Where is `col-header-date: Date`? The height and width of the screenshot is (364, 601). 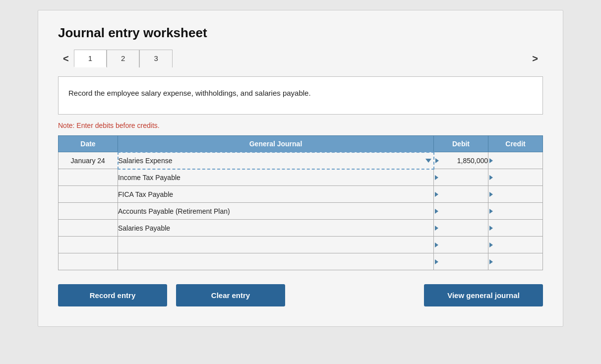 col-header-date: Date is located at coordinates (88, 144).